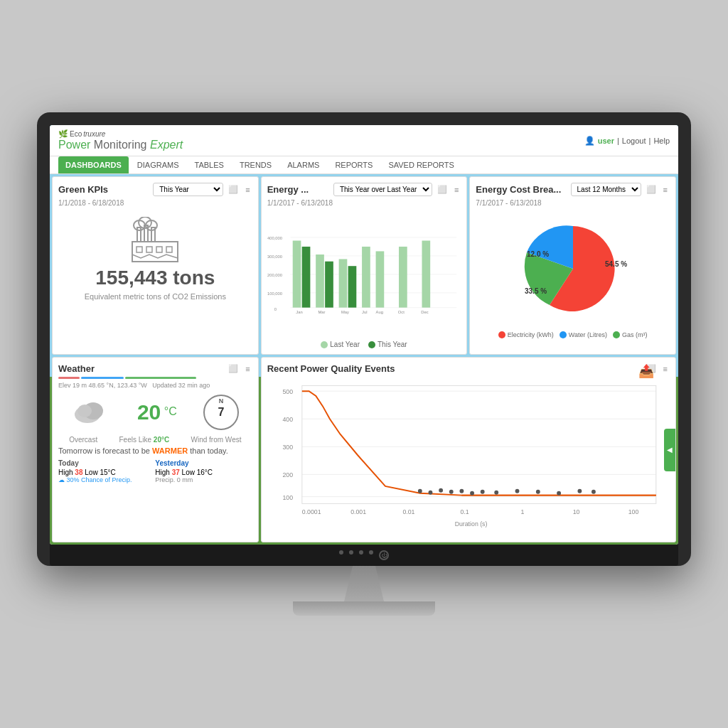 The image size is (728, 728). I want to click on product-monitoring: Monitoring, so click(122, 145).